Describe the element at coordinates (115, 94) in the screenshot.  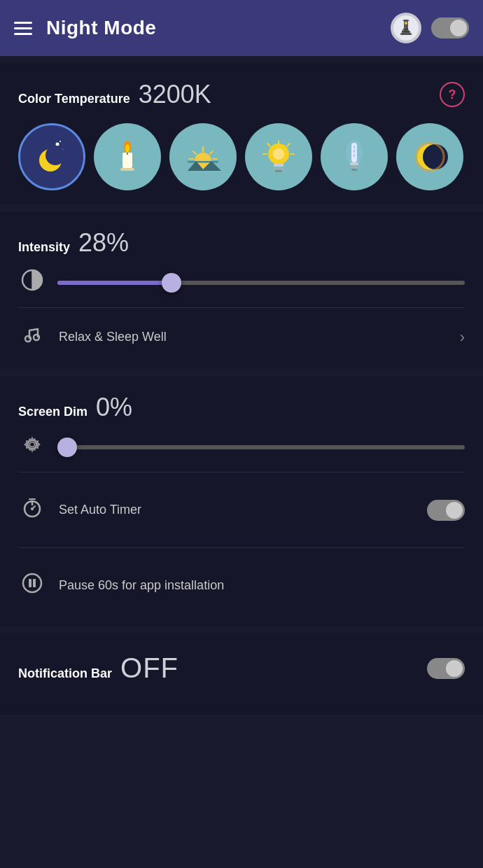
I see `color-temp-title-group: Color Temperature 3200K` at that location.